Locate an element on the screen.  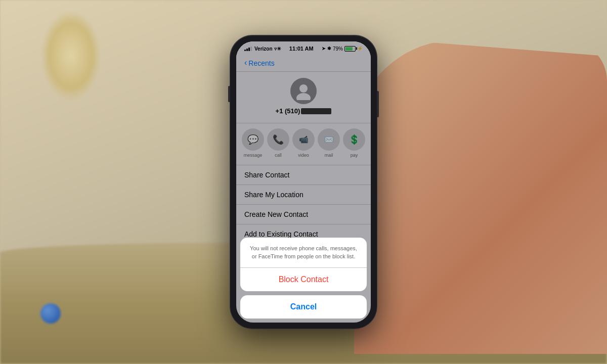
action-sheet: You will not receive phone calls, messag… is located at coordinates (304, 264).